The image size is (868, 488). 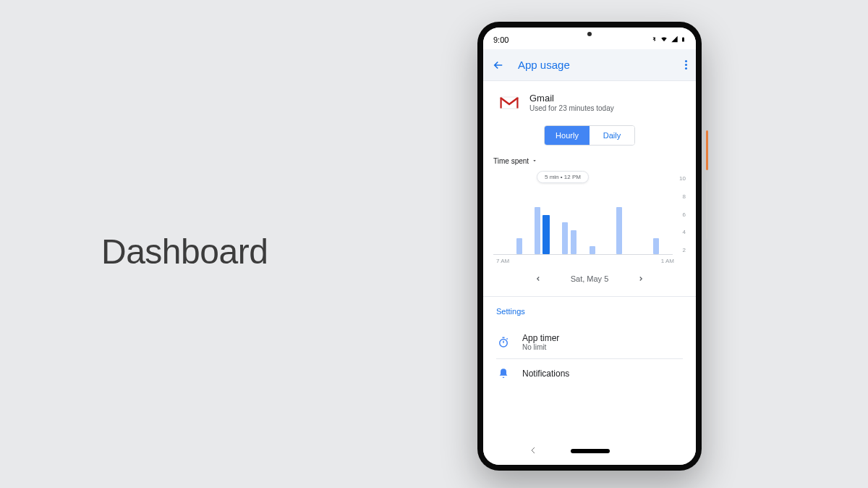 What do you see at coordinates (664, 40) in the screenshot?
I see `wifi-icon` at bounding box center [664, 40].